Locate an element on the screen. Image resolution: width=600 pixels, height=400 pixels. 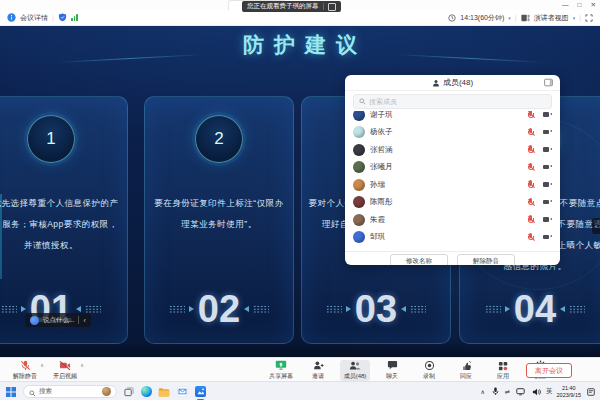
reactions-control: 回应 is located at coordinates (466, 370).